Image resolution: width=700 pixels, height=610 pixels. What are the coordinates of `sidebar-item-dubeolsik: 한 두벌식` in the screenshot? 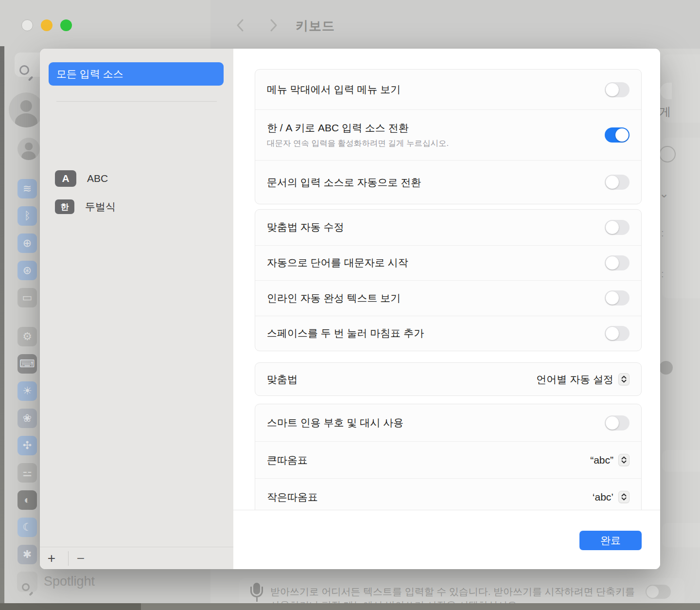 It's located at (137, 207).